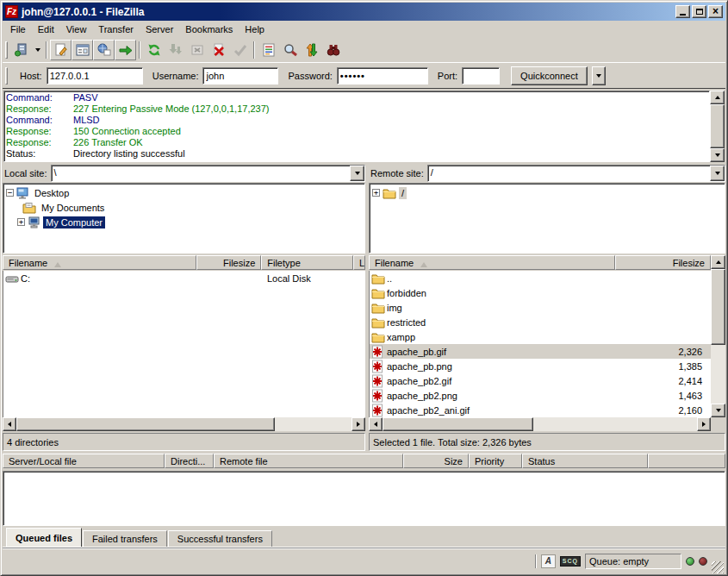 This screenshot has height=576, width=728. I want to click on maximize-button, so click(700, 12).